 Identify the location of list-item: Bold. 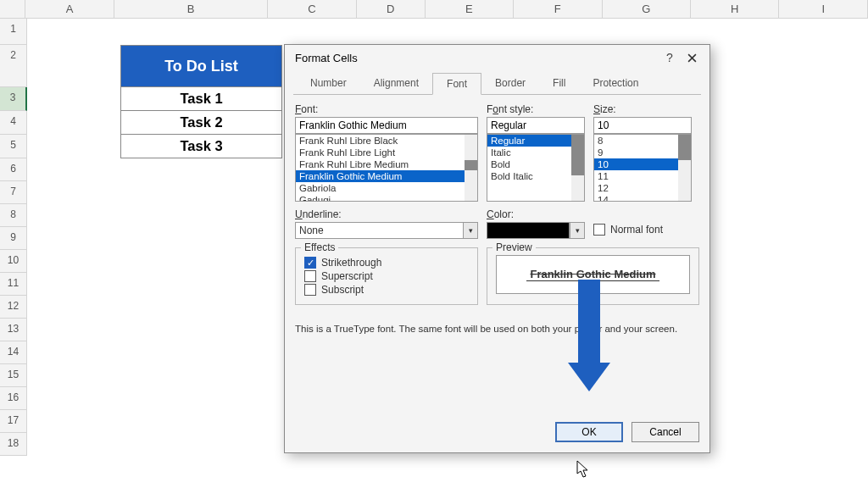
(536, 164).